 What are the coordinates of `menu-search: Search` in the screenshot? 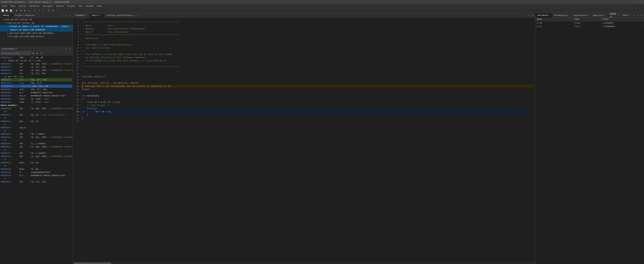 It's located at (60, 6).